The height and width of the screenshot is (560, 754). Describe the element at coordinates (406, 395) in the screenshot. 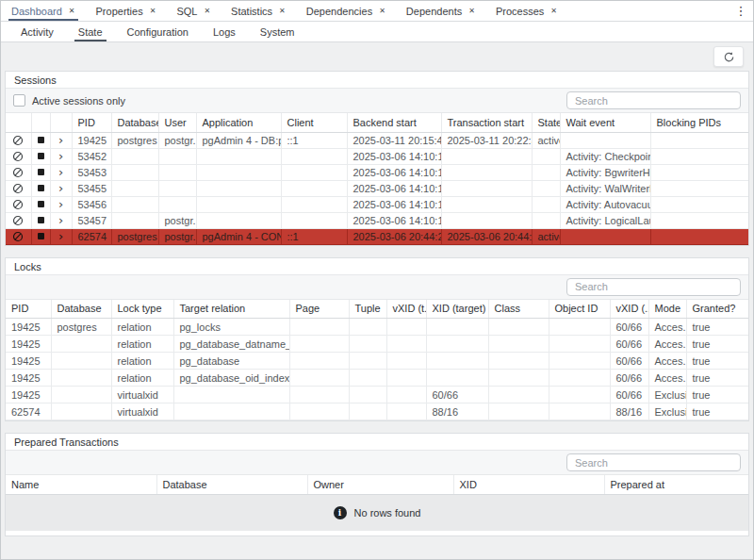

I see `cell-vxid-target` at that location.